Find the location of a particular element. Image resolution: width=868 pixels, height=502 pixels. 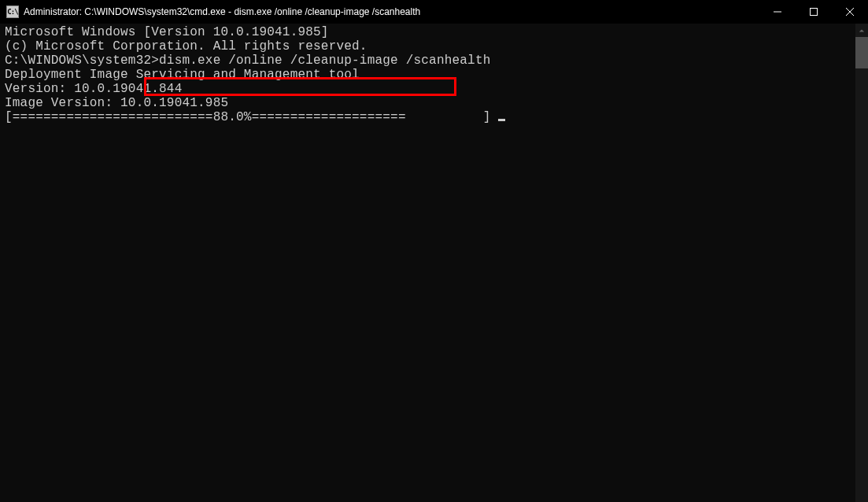

titlebar-left: C:\ Administrator: C:\WINDOWS\system32\c… is located at coordinates (210, 12).